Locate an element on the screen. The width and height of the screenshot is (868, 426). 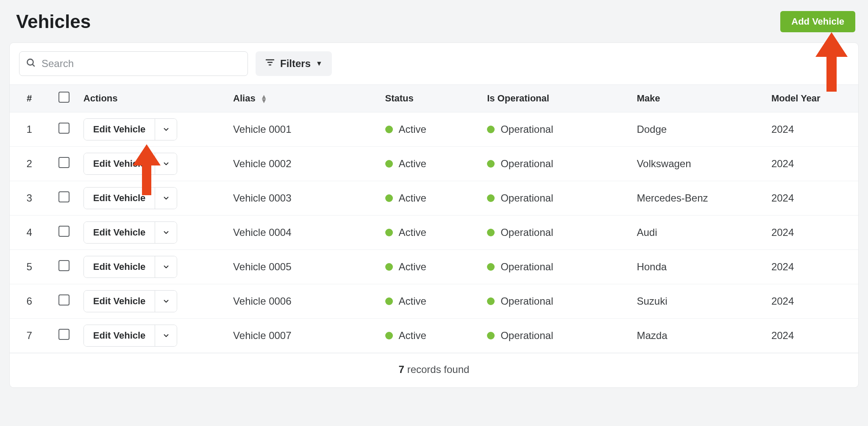
cell-alias: Vehicle 0007 is located at coordinates (305, 336).